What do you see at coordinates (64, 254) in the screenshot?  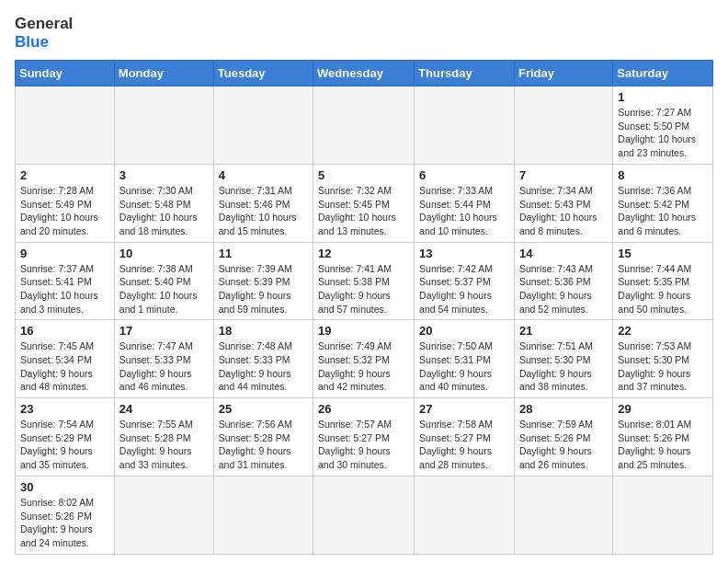 I see `day-number: 9` at bounding box center [64, 254].